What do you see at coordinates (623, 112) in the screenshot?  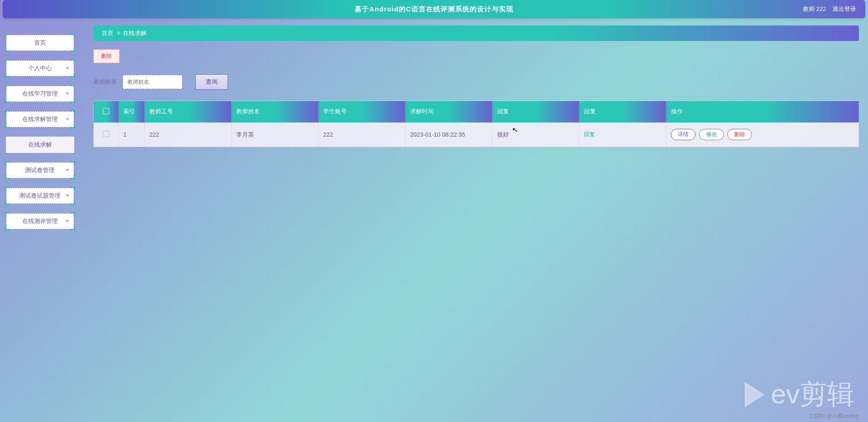 I see `header-reply2: 回复` at bounding box center [623, 112].